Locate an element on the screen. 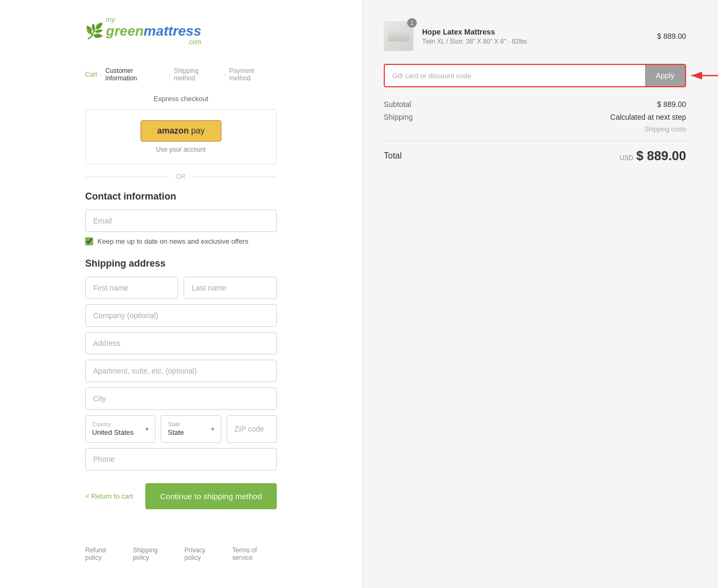 The height and width of the screenshot is (588, 718). state-wrapper: State State ▼ is located at coordinates (191, 429).